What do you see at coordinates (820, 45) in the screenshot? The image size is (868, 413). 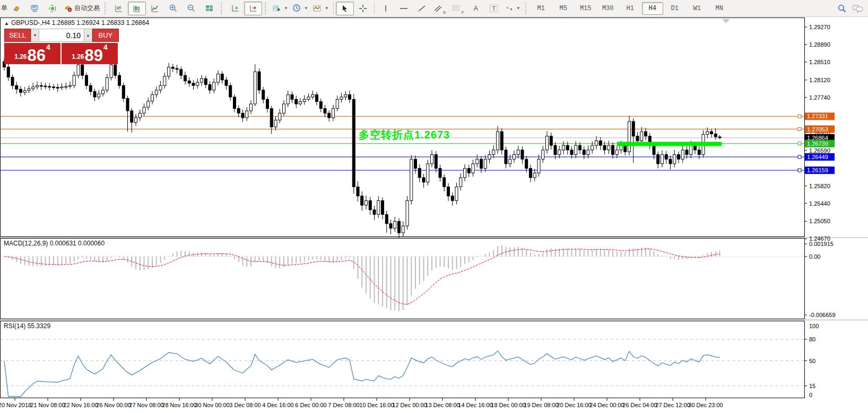 I see `svg-text: 1.28890` at bounding box center [820, 45].